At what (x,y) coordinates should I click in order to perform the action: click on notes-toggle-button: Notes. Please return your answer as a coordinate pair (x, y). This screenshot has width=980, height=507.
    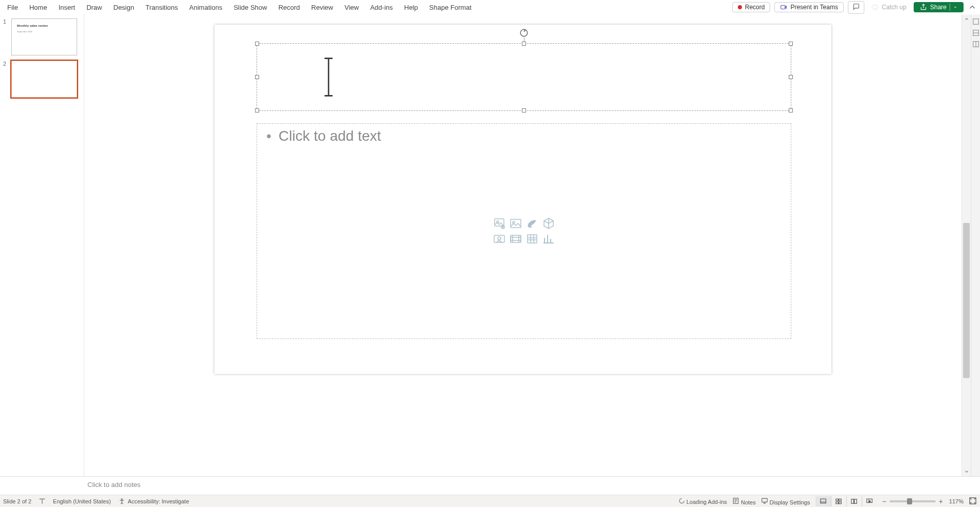
    Looking at the image, I should click on (744, 501).